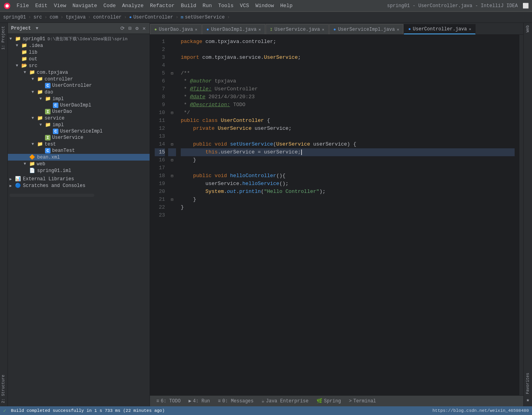  I want to click on tree-item-lib: 📁 lib, so click(79, 52).